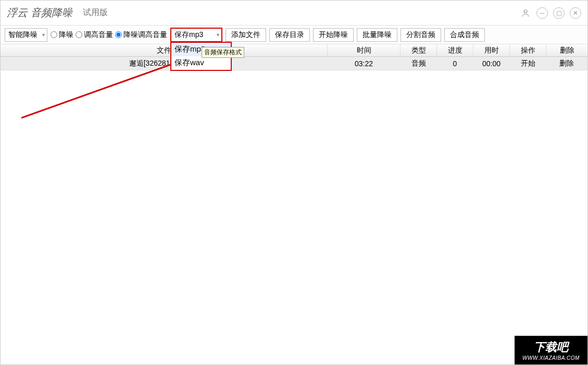 The image size is (588, 365). Describe the element at coordinates (201, 56) in the screenshot. I see `save-format-dropdown: 保存mp3 保存wav 音频保存格式` at that location.